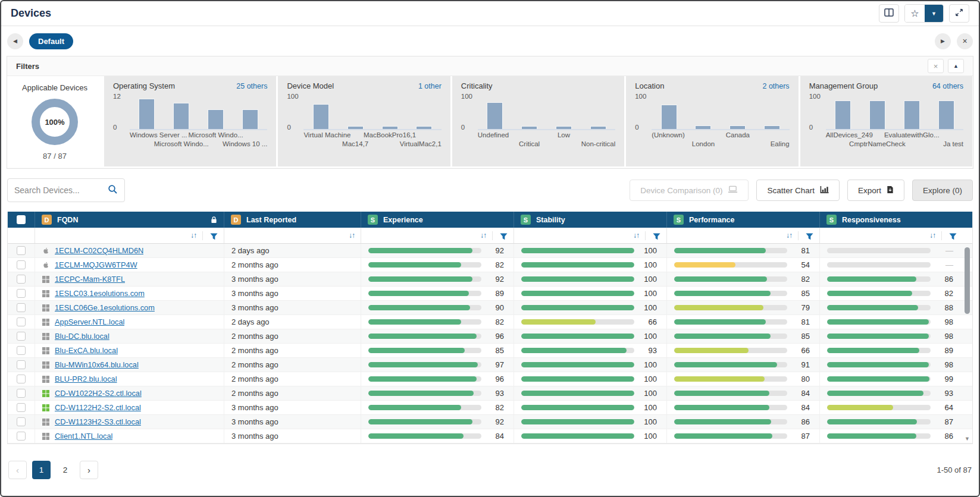 This screenshot has height=497, width=980. What do you see at coordinates (956, 66) in the screenshot?
I see `collapse-filters-button: ▲` at bounding box center [956, 66].